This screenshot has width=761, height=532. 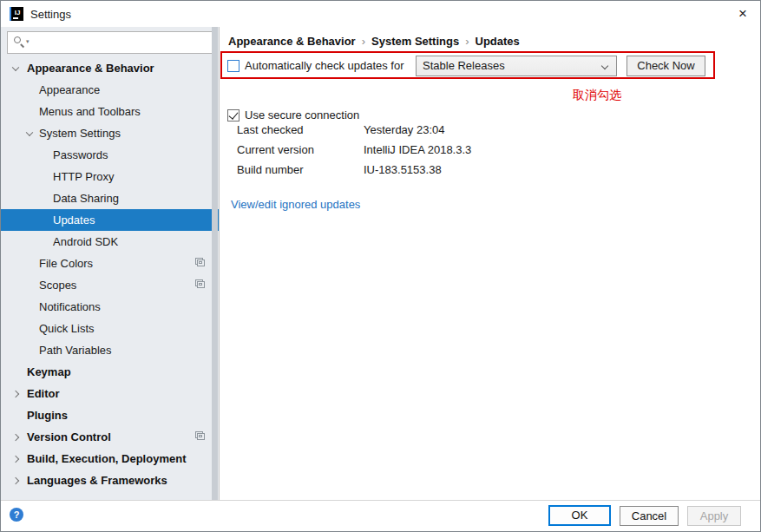 What do you see at coordinates (490, 66) in the screenshot?
I see `auto-check-row: Automatically check updates for Stable R…` at bounding box center [490, 66].